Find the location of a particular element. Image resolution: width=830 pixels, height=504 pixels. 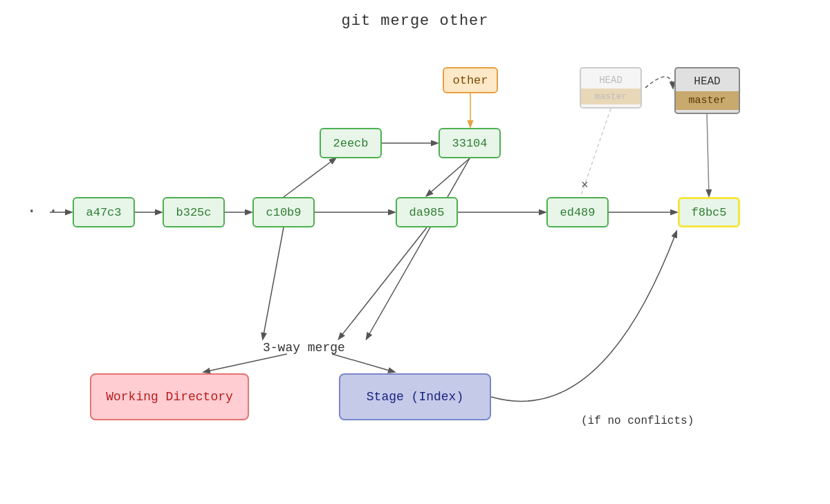

commit-a47c3: a47c3 is located at coordinates (104, 212).